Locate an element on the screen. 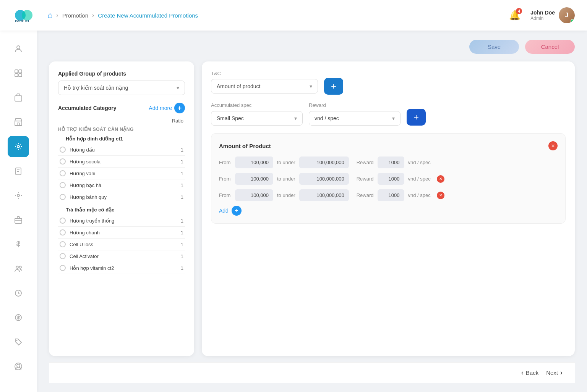 This screenshot has height=392, width=587. sidebar is located at coordinates (18, 211).